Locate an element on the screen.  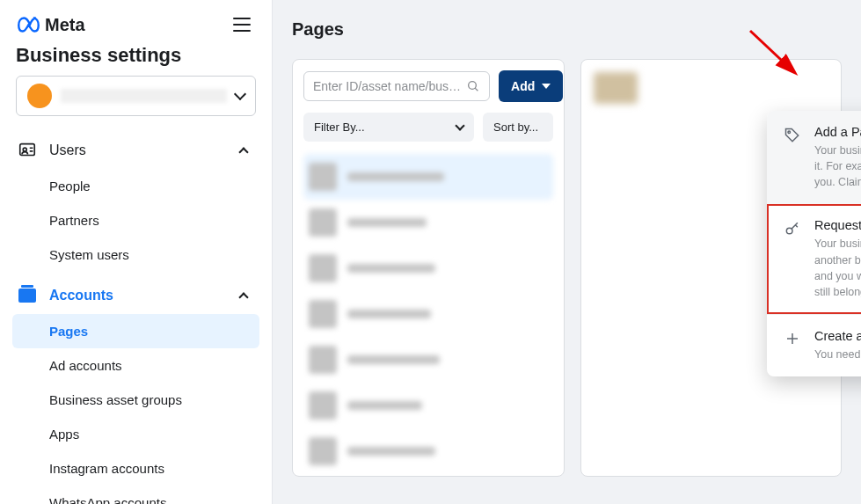
detail-thumb-blurred is located at coordinates (616, 88).